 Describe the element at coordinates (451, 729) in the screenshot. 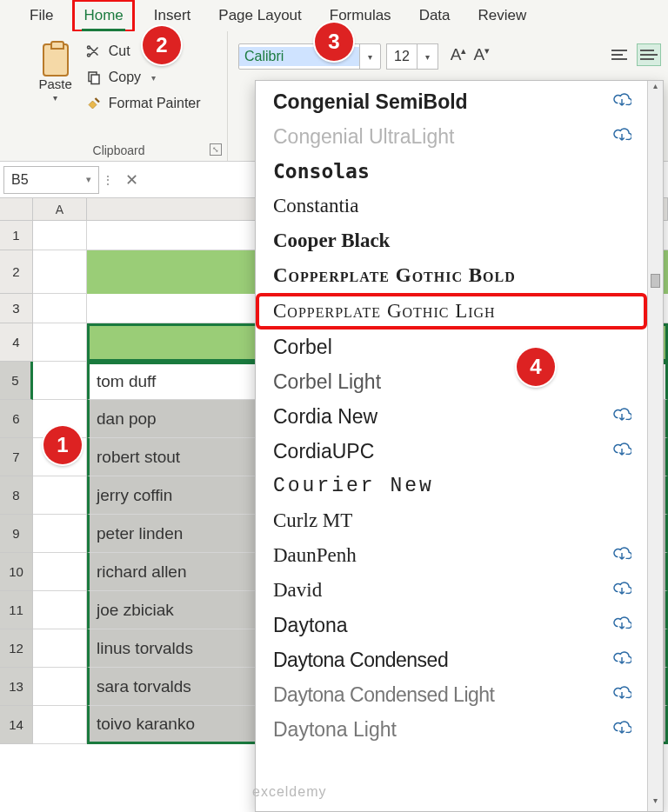

I see `font-option: Daytona Light` at that location.